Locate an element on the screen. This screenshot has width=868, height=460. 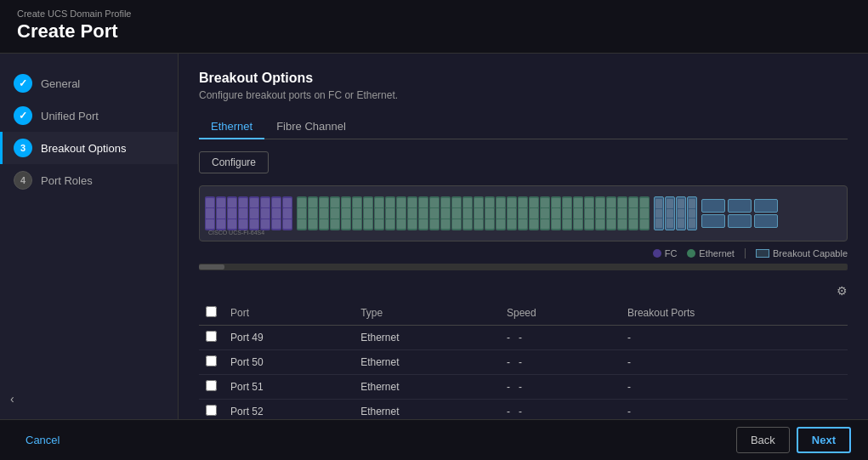
col-checkbox is located at coordinates (211, 313).